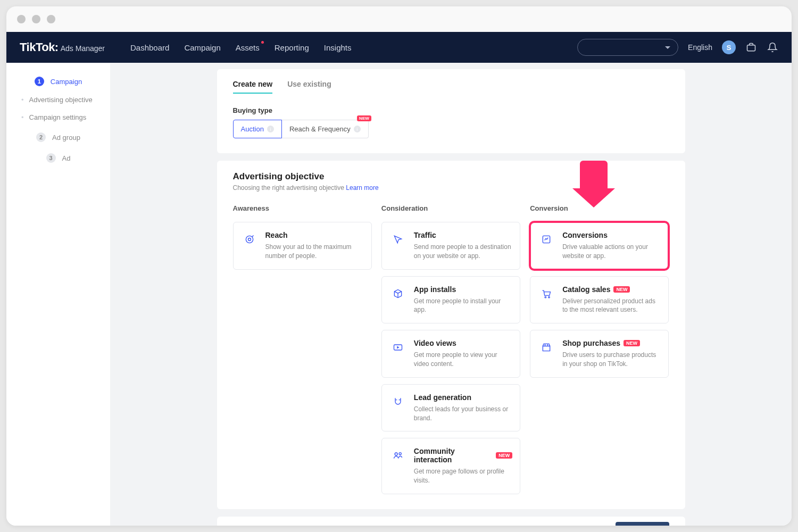  Describe the element at coordinates (451, 129) in the screenshot. I see `buying-type-group: Auction i Reach & Frequency i NEW` at that location.